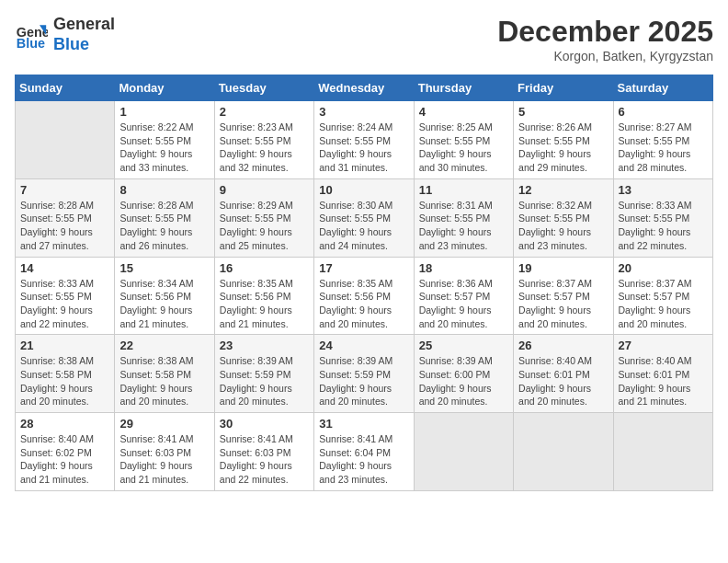  What do you see at coordinates (31, 43) in the screenshot?
I see `svg-text: Blue` at bounding box center [31, 43].